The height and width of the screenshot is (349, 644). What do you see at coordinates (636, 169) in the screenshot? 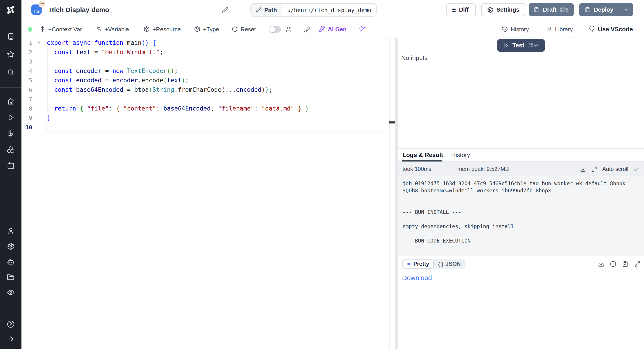
I see `autoscroll-check-icon` at bounding box center [636, 169].